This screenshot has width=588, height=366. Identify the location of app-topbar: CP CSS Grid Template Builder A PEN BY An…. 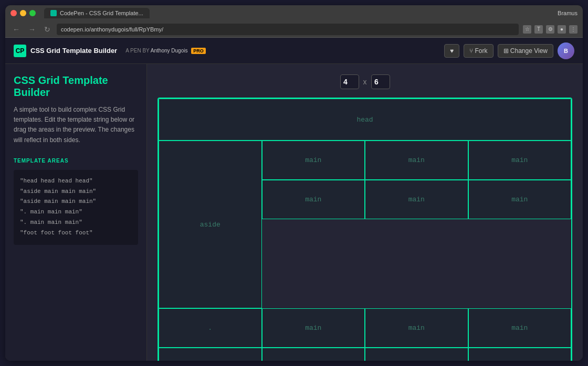
(294, 51).